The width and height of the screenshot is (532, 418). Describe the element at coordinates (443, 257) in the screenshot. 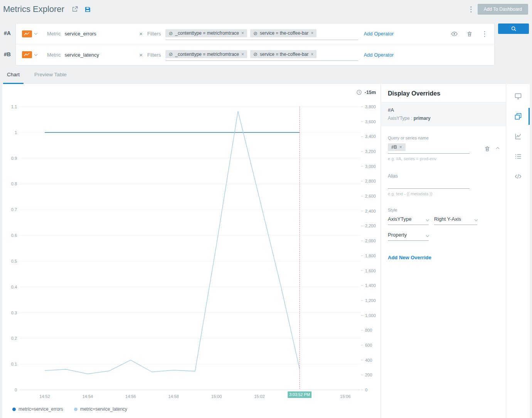

I see `add-new-override-link: Add New Override` at that location.